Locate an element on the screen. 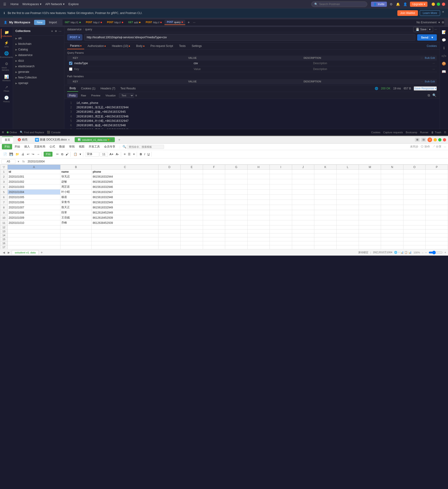 This screenshot has width=448, height=489. wps-start-button: 开始 is located at coordinates (7, 147).